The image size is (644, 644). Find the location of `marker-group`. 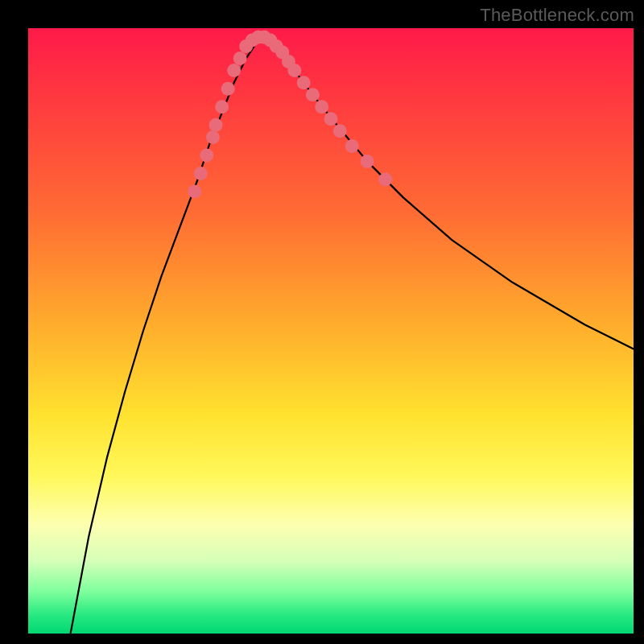

marker-group is located at coordinates (290, 114).